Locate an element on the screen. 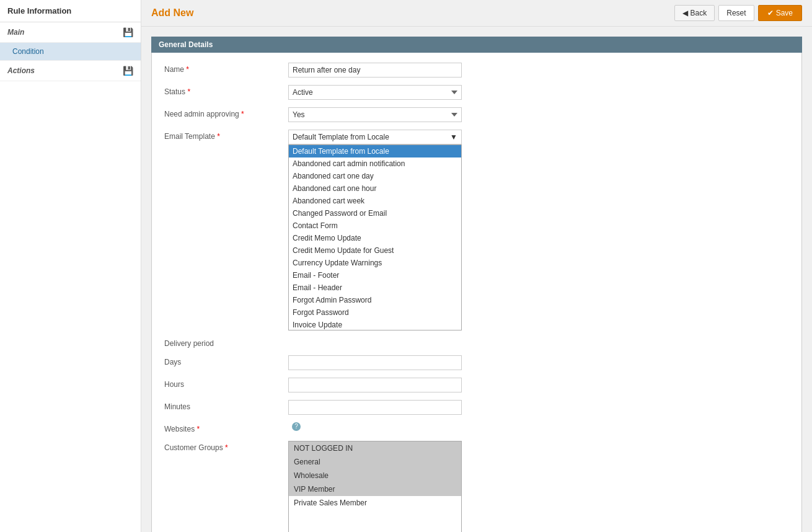 This screenshot has width=812, height=532. customer-group-private-sales: Private Sales Member is located at coordinates (375, 503).